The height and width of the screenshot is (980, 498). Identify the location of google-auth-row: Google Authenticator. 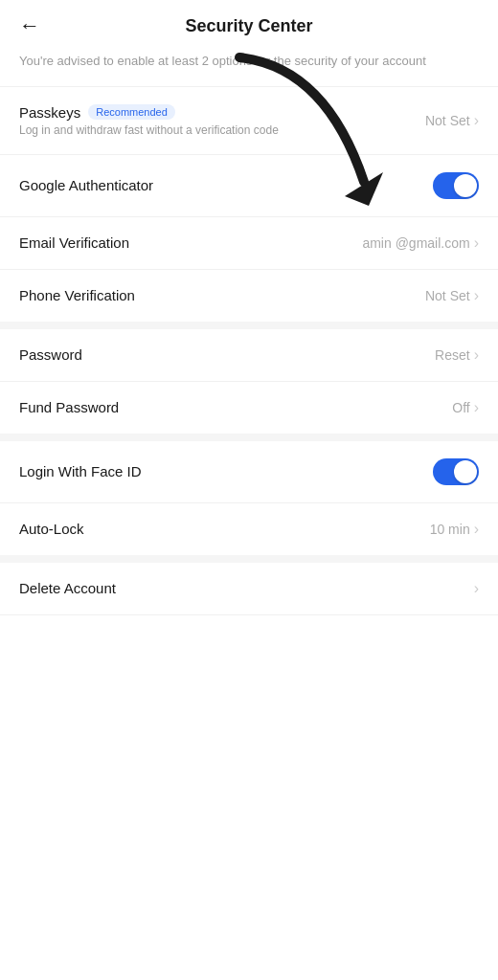
(249, 186).